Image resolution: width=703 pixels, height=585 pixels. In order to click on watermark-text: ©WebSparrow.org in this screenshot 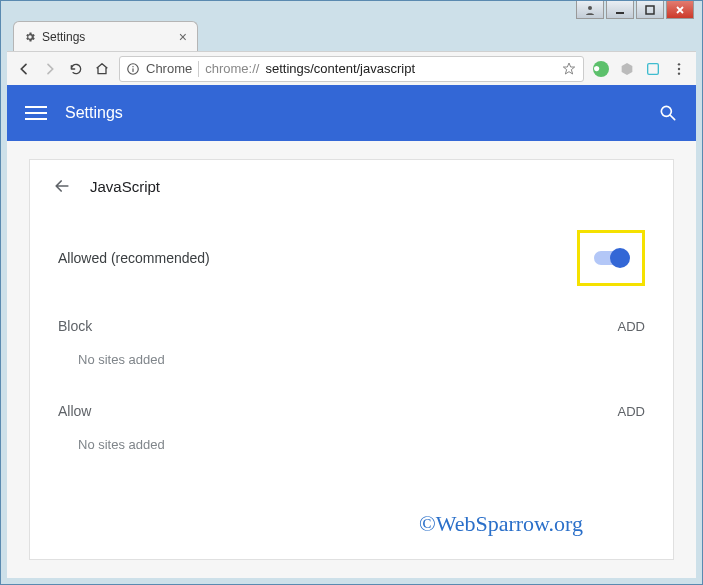, I will do `click(501, 524)`.